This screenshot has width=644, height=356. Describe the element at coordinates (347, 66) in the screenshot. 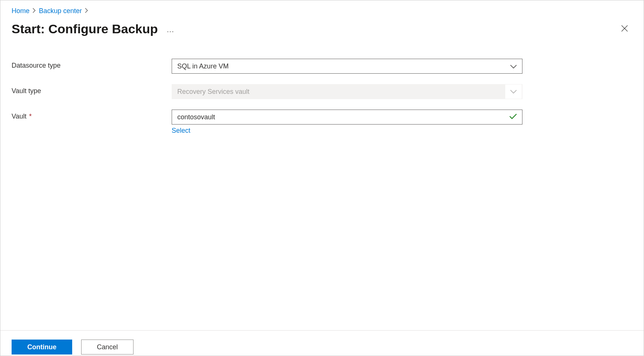

I see `datasource-type-select: SQL in Azure VM` at that location.